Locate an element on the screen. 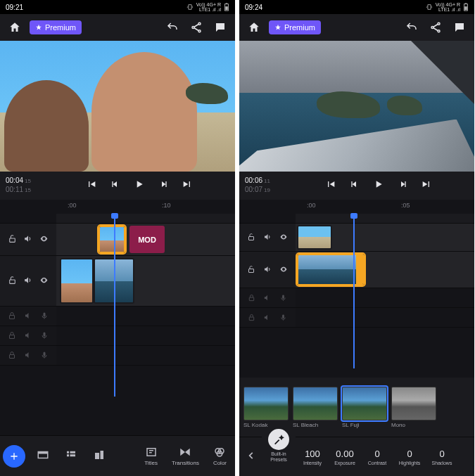  timeline-button is located at coordinates (71, 456).